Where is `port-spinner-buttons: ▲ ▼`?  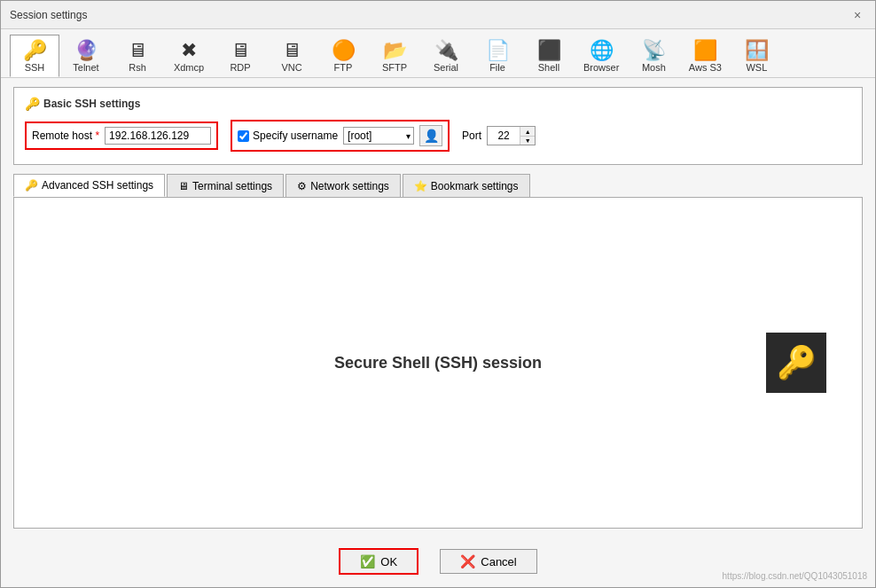 port-spinner-buttons: ▲ ▼ is located at coordinates (527, 136).